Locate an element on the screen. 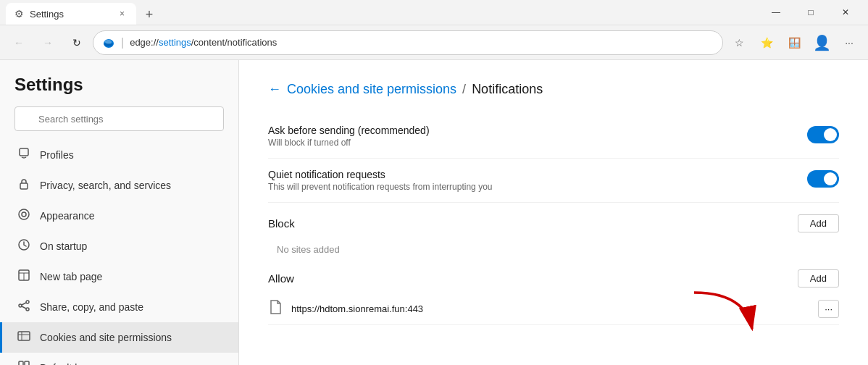 The height and width of the screenshot is (365, 868). tab-close-button: × is located at coordinates (122, 14).